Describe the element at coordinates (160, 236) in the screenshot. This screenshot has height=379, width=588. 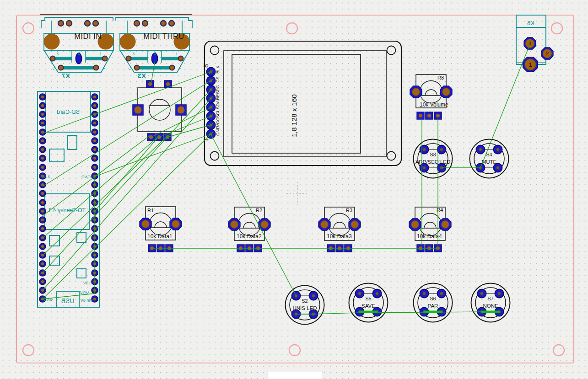
I see `pot-value: 10k Data1` at that location.